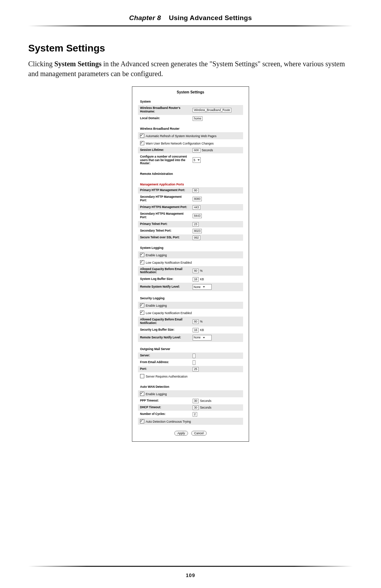  Describe the element at coordinates (197, 216) in the screenshot. I see `secondary-https-input: 8443` at that location.